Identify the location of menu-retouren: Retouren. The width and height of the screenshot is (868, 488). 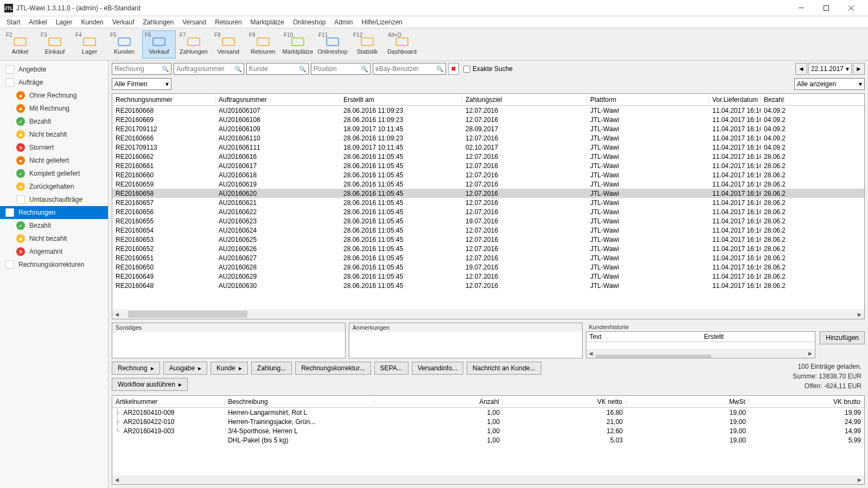
(228, 22).